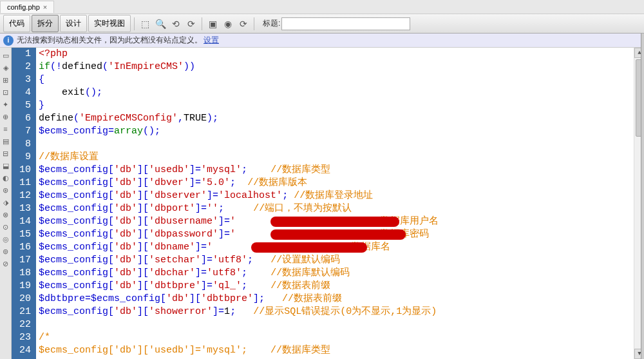 The width and height of the screenshot is (644, 359). What do you see at coordinates (23, 235) in the screenshot?
I see `line-number: 15` at bounding box center [23, 235].